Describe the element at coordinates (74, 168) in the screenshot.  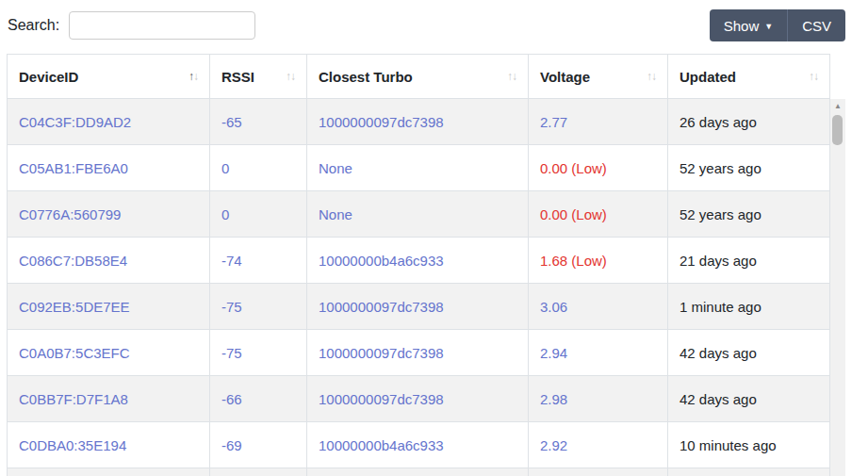
I see `device-id-link: C05AB1:FBE6A0` at that location.